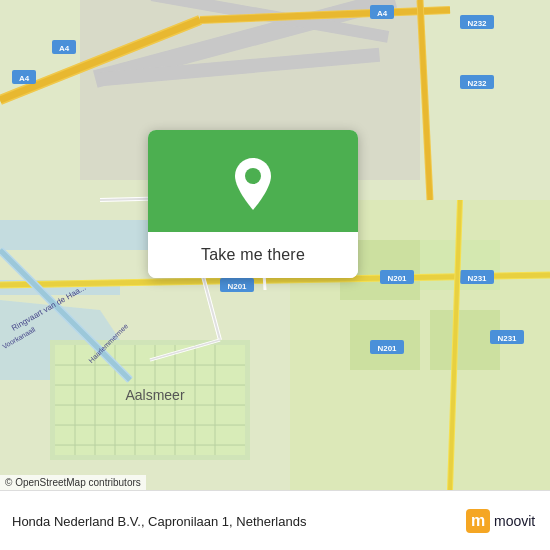 The width and height of the screenshot is (550, 550). I want to click on osm-attribution-text: © OpenStreetMap contributors, so click(73, 482).